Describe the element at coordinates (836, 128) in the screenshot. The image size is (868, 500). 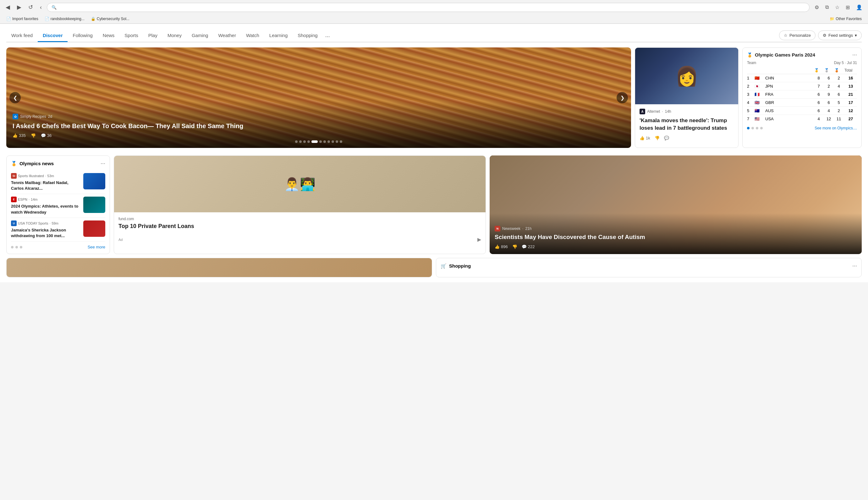
I see `see-more-olympics-button: See more on Olympics....` at that location.